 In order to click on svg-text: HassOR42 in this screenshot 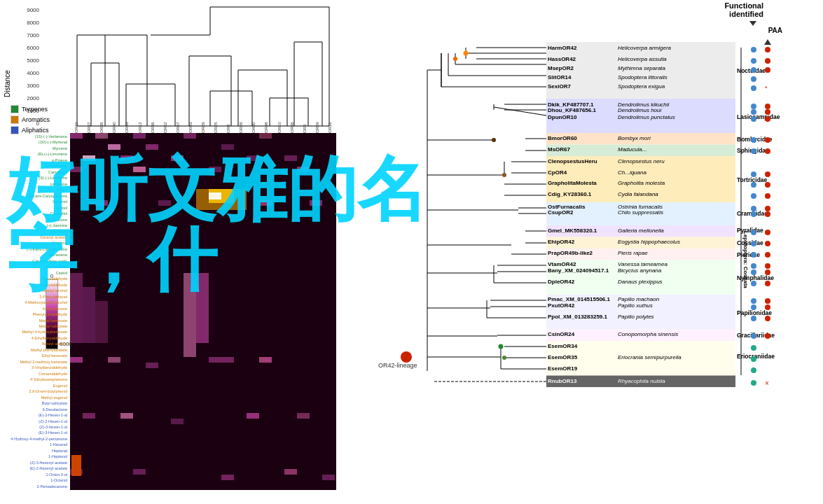, I will do `click(562, 59)`.